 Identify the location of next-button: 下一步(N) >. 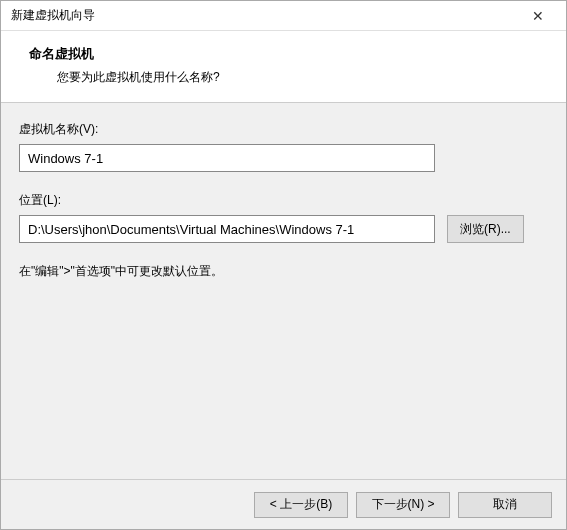
(403, 505).